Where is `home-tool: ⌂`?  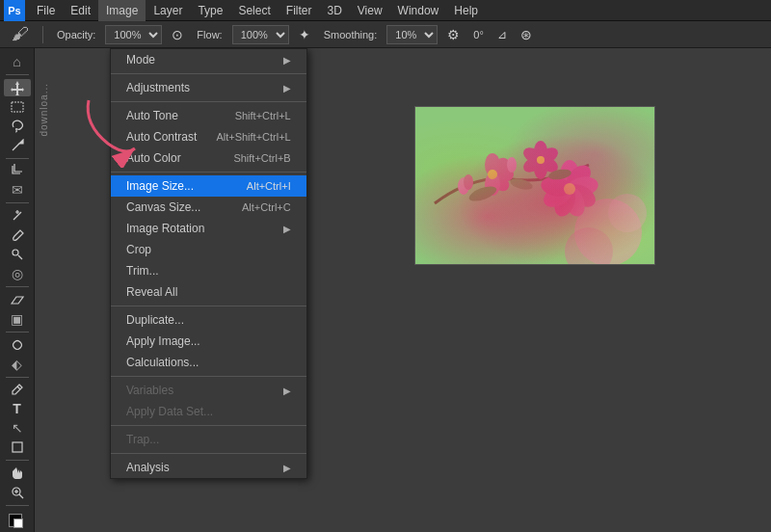
home-tool: ⌂ is located at coordinates (17, 62).